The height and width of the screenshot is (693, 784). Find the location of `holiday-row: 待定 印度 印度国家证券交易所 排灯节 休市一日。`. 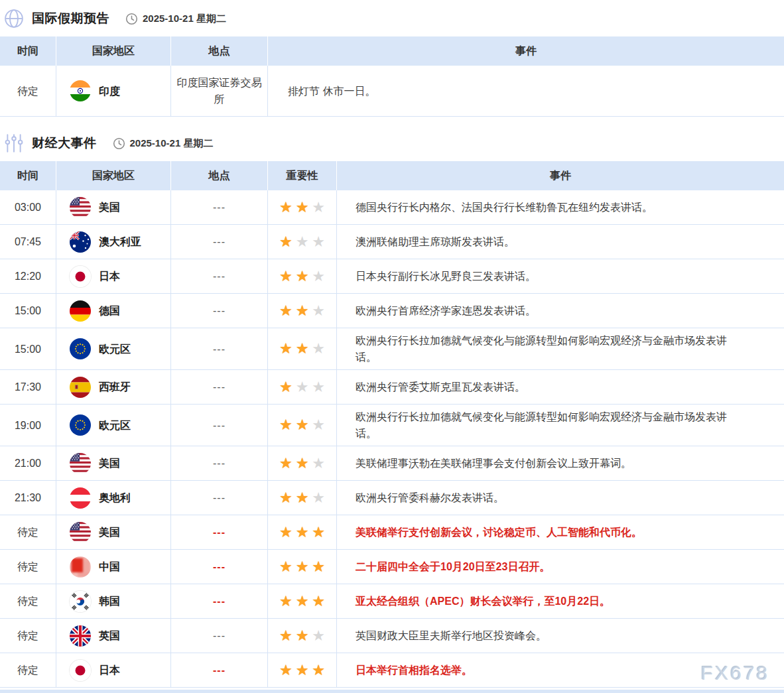

holiday-row: 待定 印度 印度国家证券交易所 排灯节 休市一日。 is located at coordinates (392, 92).